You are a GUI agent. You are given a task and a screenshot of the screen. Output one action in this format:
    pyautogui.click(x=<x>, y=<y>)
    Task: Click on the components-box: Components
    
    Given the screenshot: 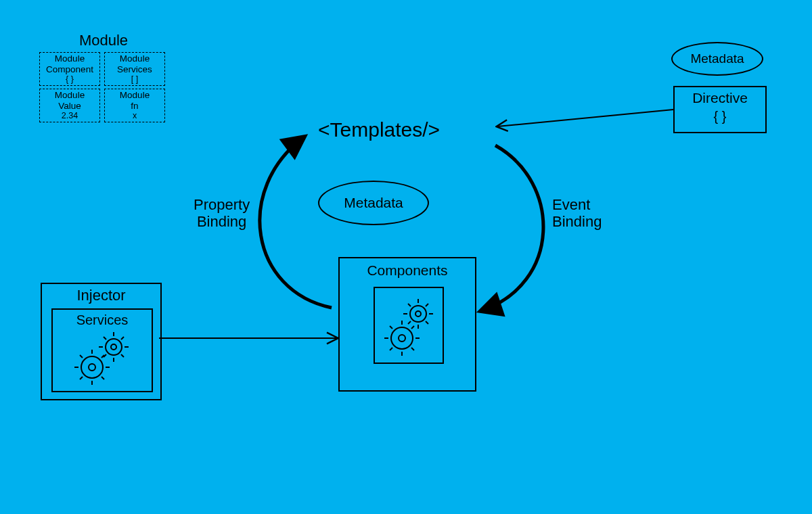 What is the action you would take?
    pyautogui.click(x=407, y=325)
    